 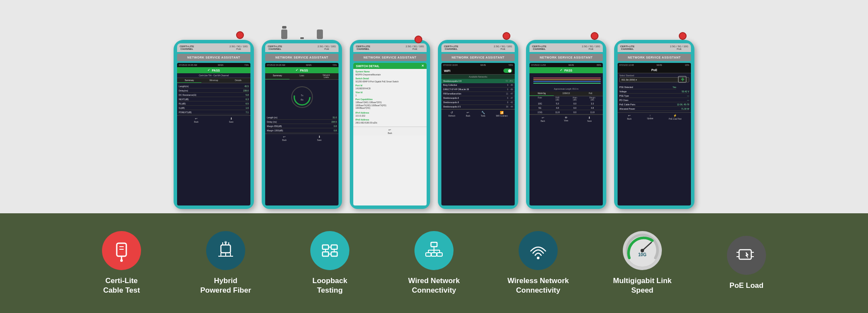 What do you see at coordinates (654, 100) in the screenshot?
I see `table-row: PD Class—` at bounding box center [654, 100].